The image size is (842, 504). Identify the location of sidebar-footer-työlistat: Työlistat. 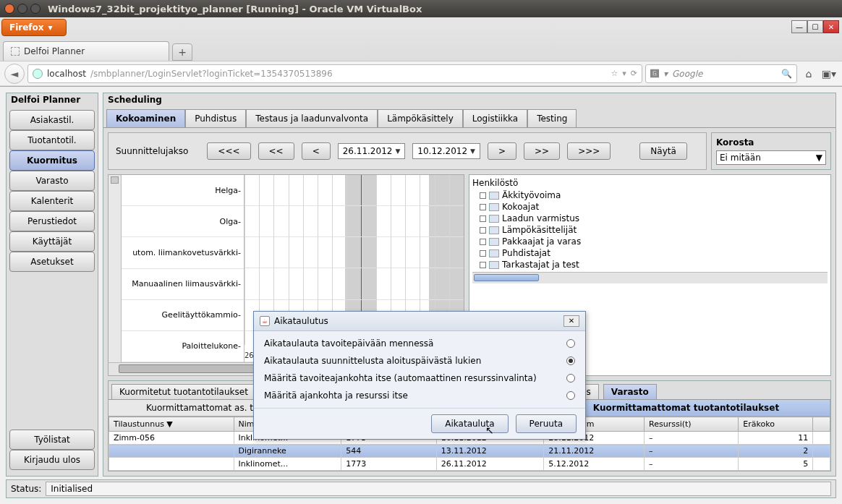
(52, 440).